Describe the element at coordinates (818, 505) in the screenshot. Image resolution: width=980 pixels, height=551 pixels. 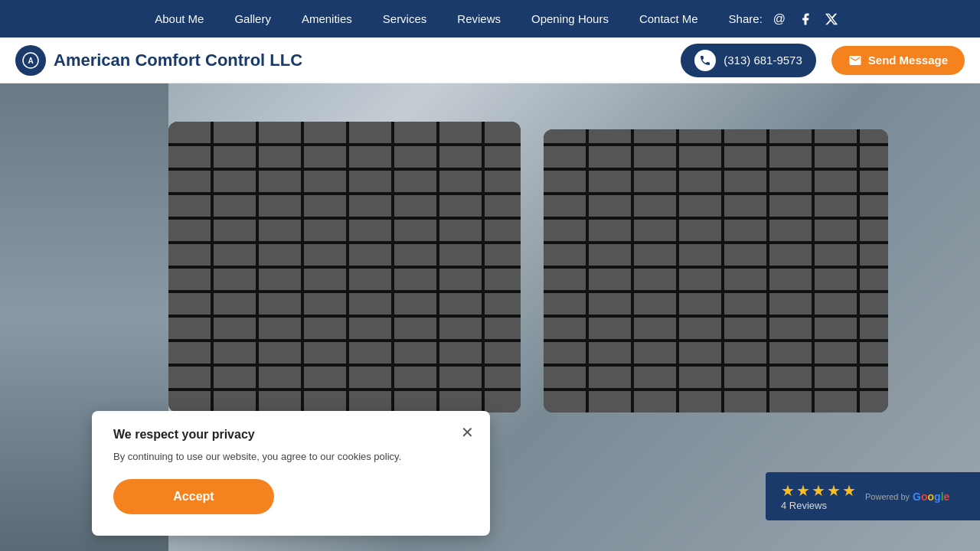
I see `reviews-count: 4 Reviews` at that location.